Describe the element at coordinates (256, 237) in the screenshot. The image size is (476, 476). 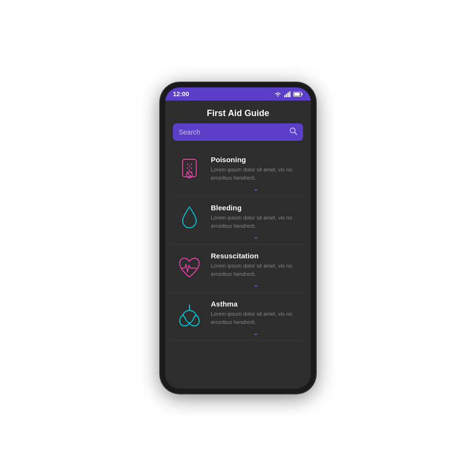
I see `bleeding-chevron: ⌄` at that location.